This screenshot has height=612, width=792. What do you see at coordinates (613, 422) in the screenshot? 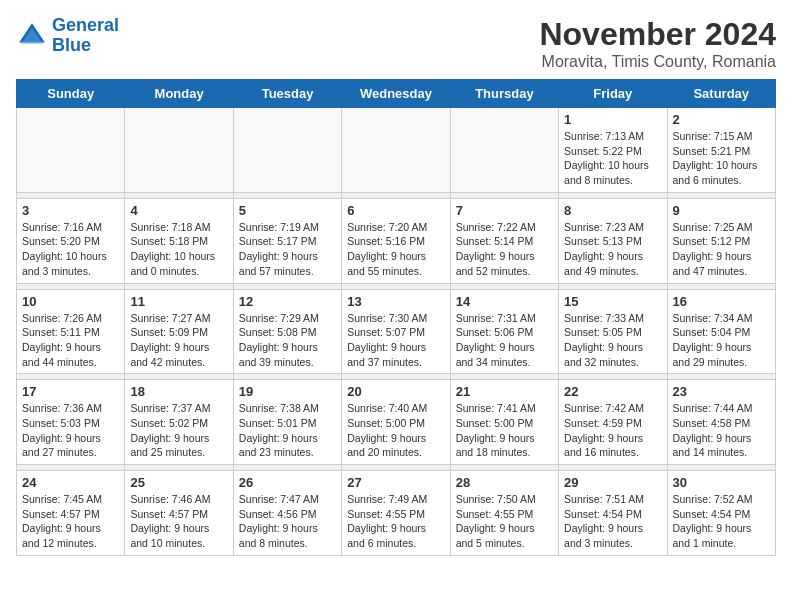
I see `day-cell: 22Sunrise: 7:42 AM Sunset: 4:59 PM Dayli…` at bounding box center [613, 422].